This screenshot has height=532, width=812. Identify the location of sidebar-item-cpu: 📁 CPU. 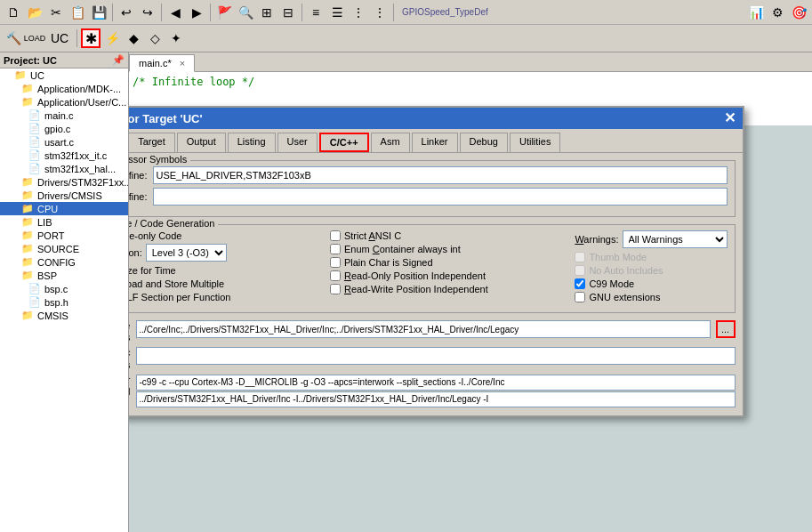
(64, 208).